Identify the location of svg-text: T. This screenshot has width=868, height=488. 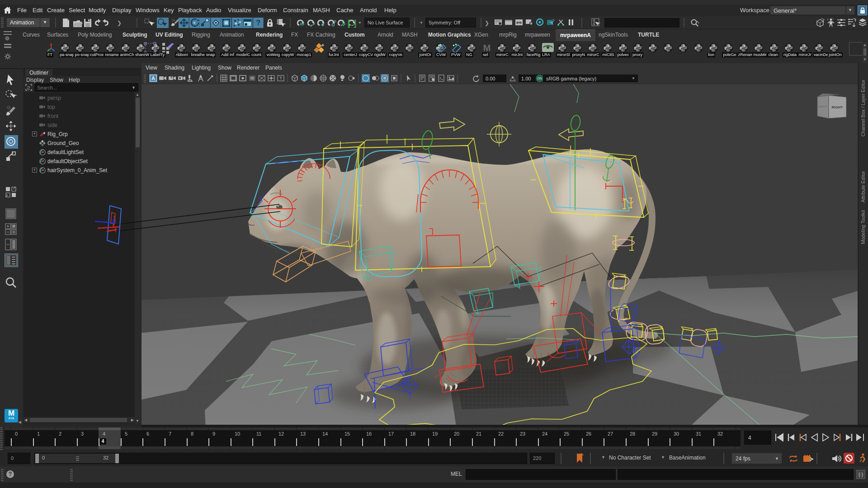
(281, 78).